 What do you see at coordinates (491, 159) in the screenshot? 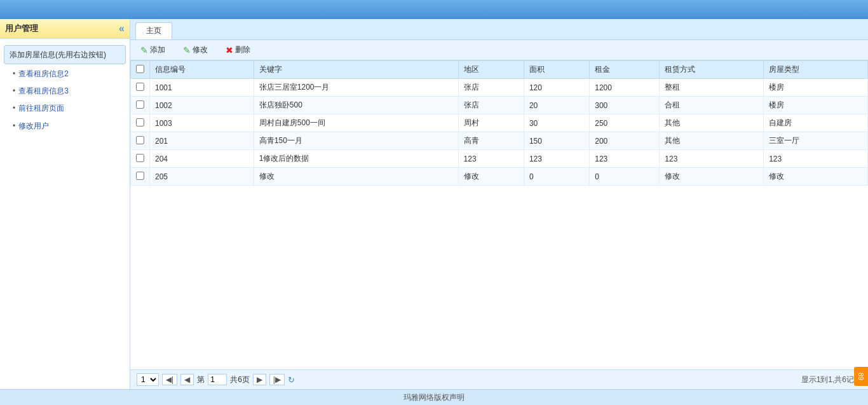
I see `row-area: 123` at bounding box center [491, 159].